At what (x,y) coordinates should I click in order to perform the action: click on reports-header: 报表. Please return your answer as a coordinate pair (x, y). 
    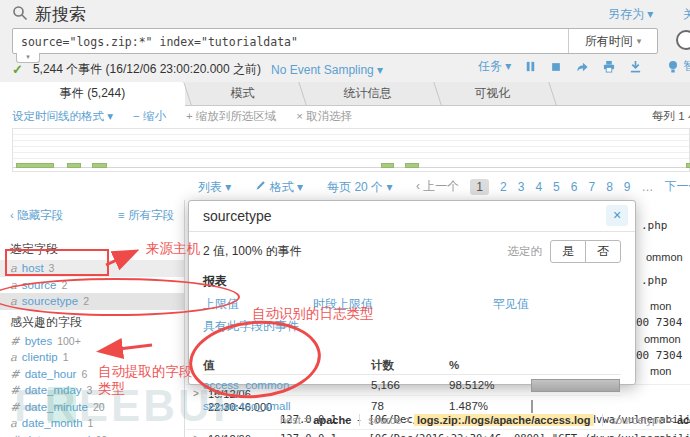
    Looking at the image, I should click on (412, 282).